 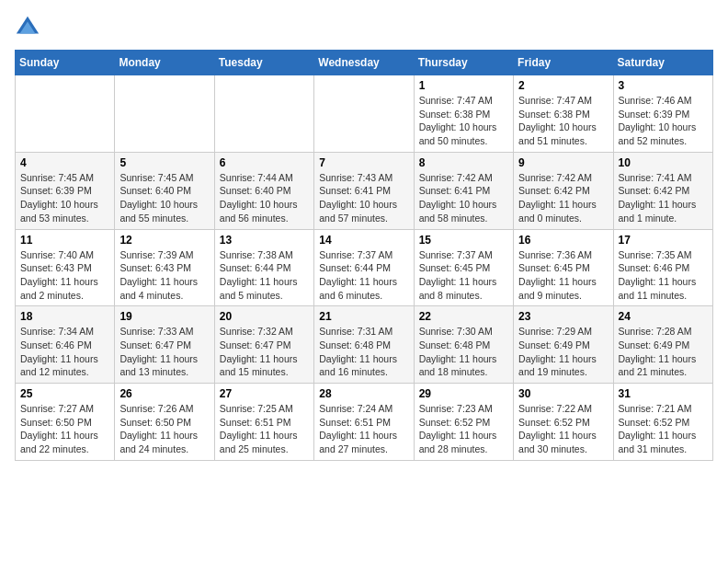 I want to click on day-info: Sunrise: 7:22 AMSunset: 6:52 PMDaylight:…, so click(x=563, y=429).